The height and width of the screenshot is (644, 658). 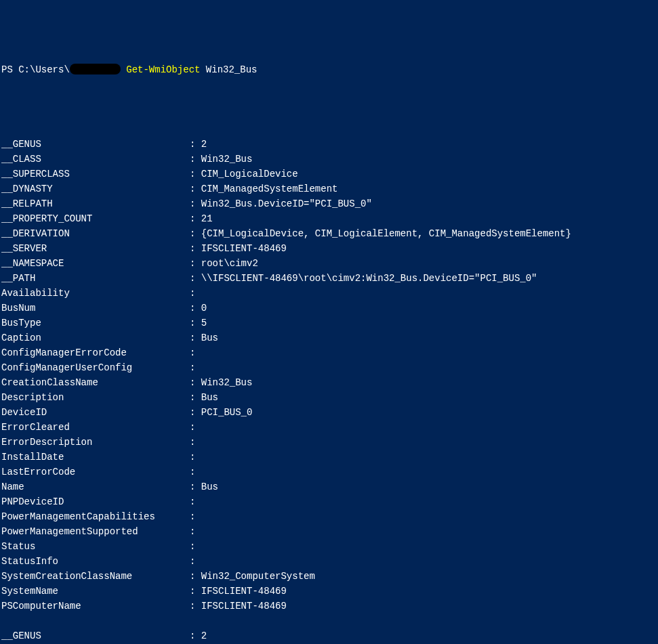 What do you see at coordinates (96, 159) in the screenshot?
I see `property-name: __CLASS` at bounding box center [96, 159].